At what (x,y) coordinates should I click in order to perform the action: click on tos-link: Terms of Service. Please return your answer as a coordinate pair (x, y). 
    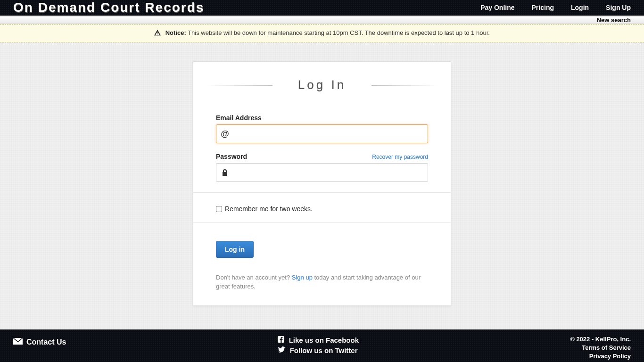
    Looking at the image, I should click on (601, 348).